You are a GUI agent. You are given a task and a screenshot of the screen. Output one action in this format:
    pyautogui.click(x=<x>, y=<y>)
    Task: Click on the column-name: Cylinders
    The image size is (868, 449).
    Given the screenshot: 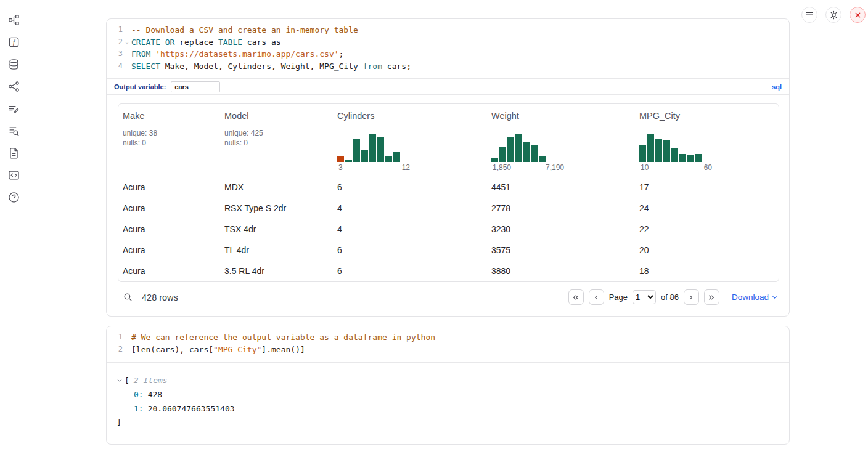 What is the action you would take?
    pyautogui.click(x=410, y=116)
    